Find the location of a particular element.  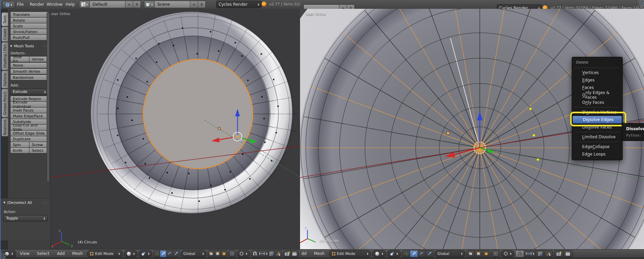

tool-button-screw: Screw is located at coordinates (39, 145).